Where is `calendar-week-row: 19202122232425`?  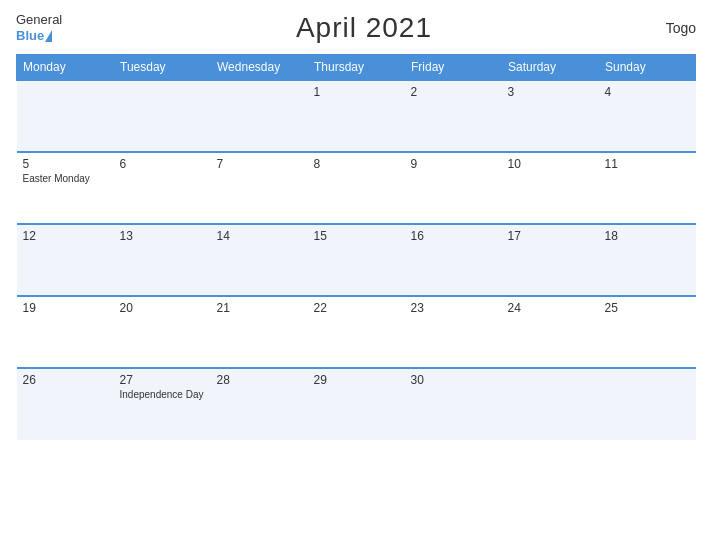
calendar-week-row: 19202122232425 is located at coordinates (356, 332).